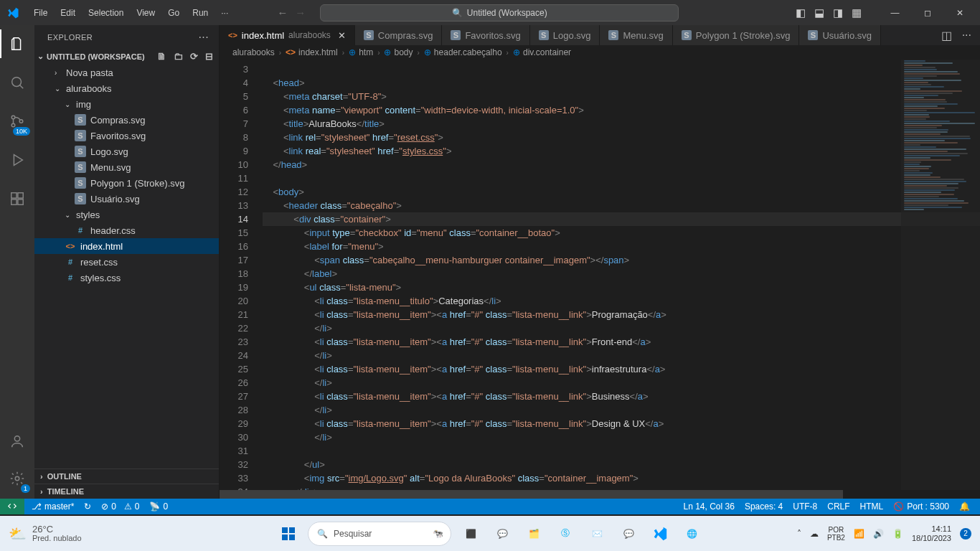  I want to click on status-ln: Ln 14, Col 36, so click(709, 507).